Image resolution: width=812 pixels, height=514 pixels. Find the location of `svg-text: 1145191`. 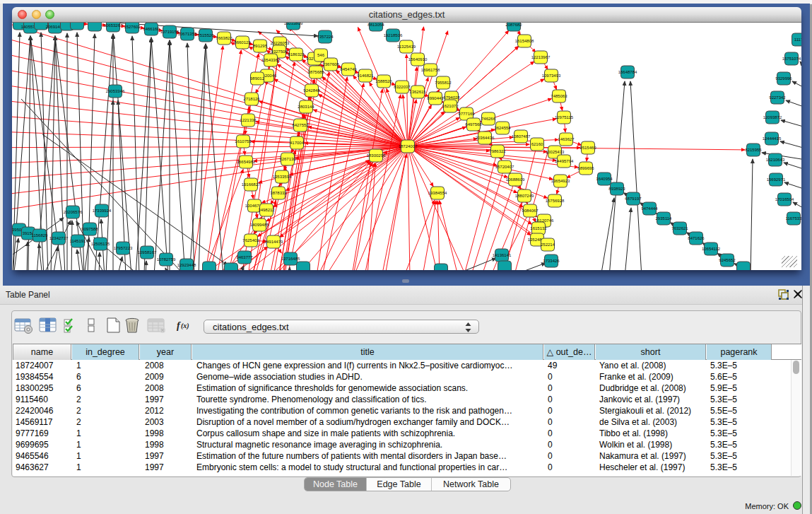

svg-text: 1145191 is located at coordinates (78, 241).